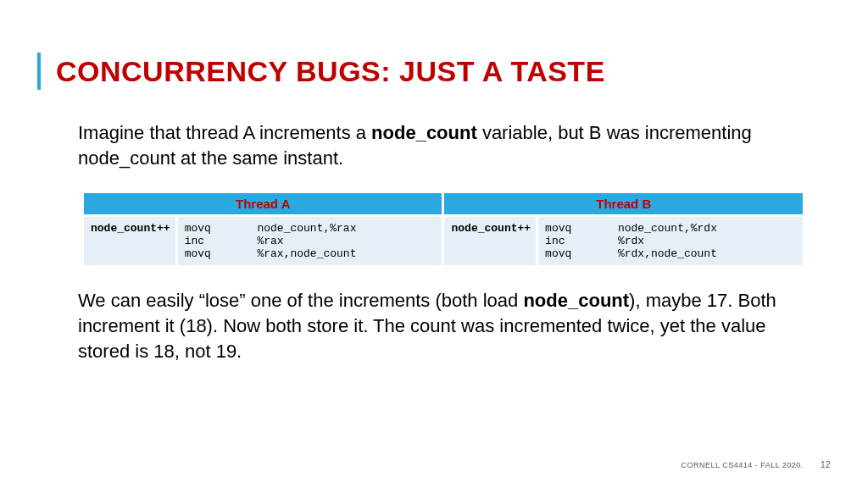 Image resolution: width=868 pixels, height=488 pixels. What do you see at coordinates (225, 132) in the screenshot?
I see `intro-text-pre: Imagine that thread A increments a` at bounding box center [225, 132].